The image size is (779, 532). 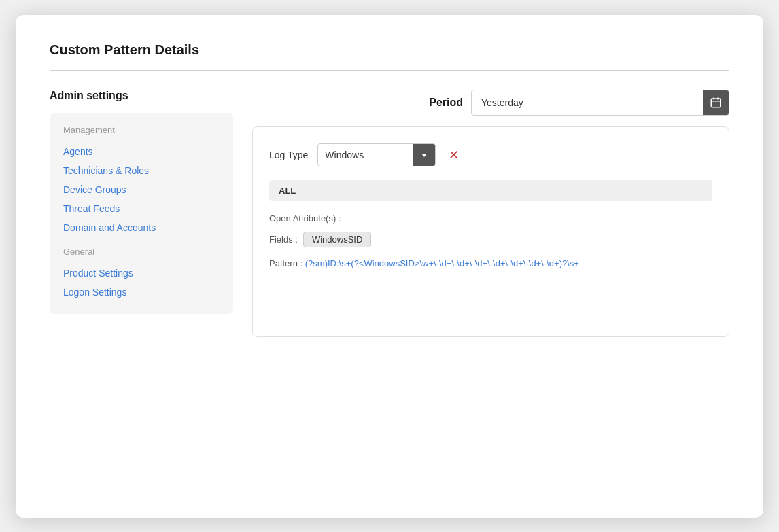 What do you see at coordinates (141, 190) in the screenshot?
I see `sidebar-item-device-groups: Device Groups` at bounding box center [141, 190].